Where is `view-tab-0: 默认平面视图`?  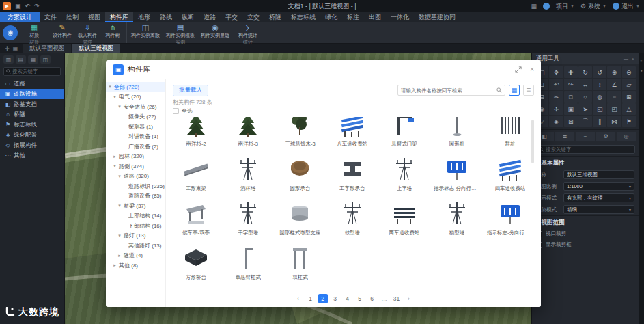 view-tab-0: 默认平面视图 is located at coordinates (46, 49).